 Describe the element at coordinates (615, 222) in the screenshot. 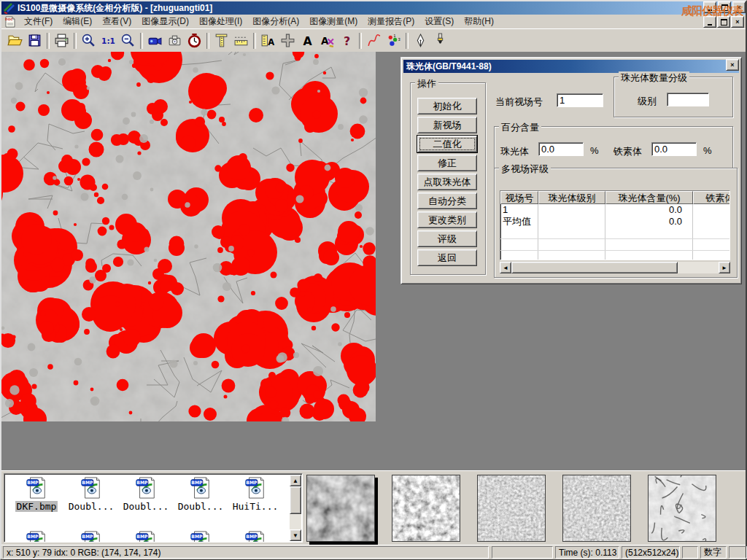

I see `table-row: 平均值 0.0` at that location.